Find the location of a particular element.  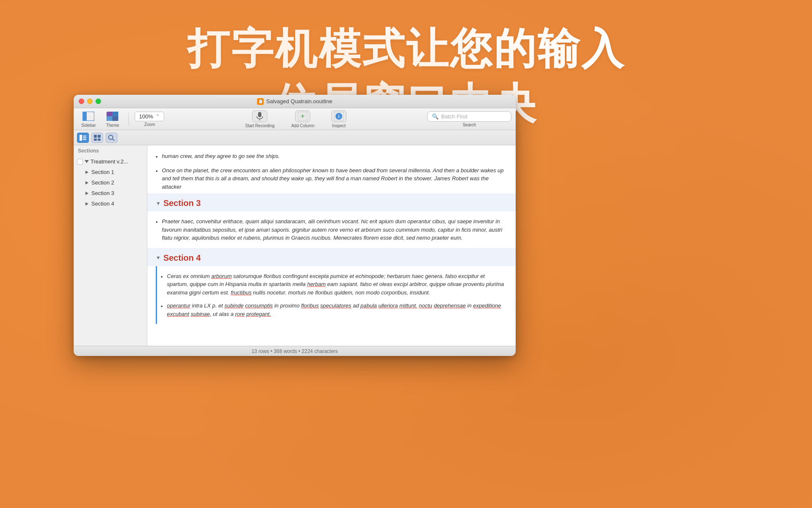

traffic-lights is located at coordinates (90, 101).